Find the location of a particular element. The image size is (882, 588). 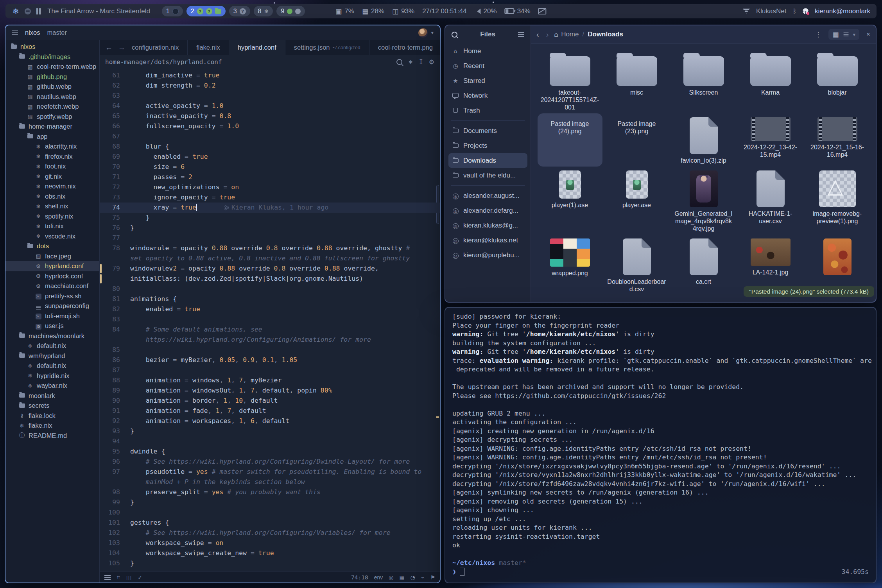

code-line: 64 active_opacity = 1.0 is located at coordinates (270, 106).